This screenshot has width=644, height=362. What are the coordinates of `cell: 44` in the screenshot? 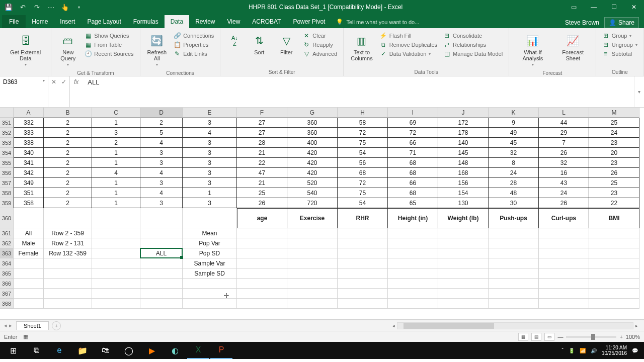 It's located at (564, 123).